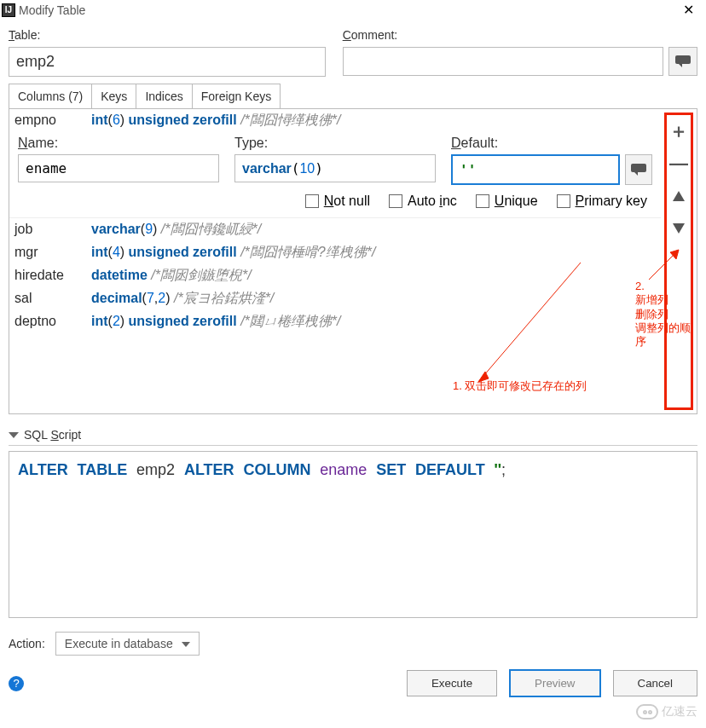 The image size is (706, 728). I want to click on column-row: deptnoint(2) unsigned zerofill /*閮ㄩ棬缂栧彿*…, so click(335, 322).